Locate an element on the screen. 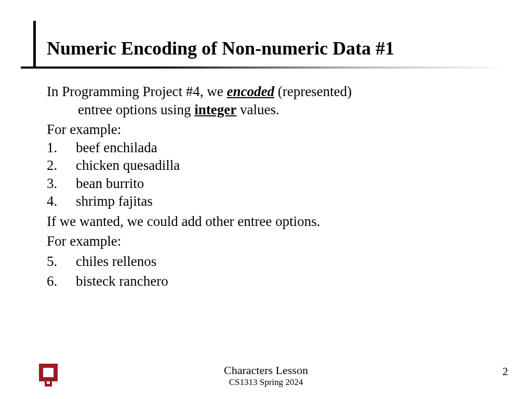 This screenshot has width=532, height=399. intro-text-a: In Programming Project #4, we is located at coordinates (137, 91).